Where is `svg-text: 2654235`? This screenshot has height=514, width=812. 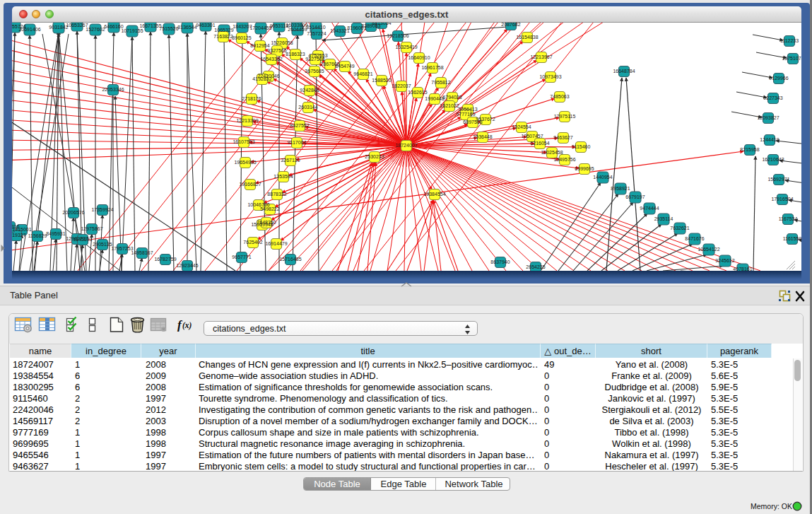
svg-text: 2654235 is located at coordinates (536, 267).